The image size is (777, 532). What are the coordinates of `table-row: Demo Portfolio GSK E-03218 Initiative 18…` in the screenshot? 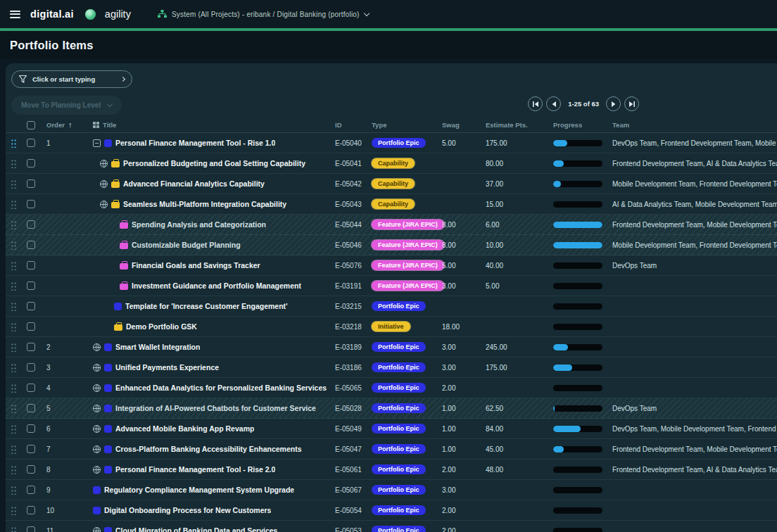 It's located at (391, 327).